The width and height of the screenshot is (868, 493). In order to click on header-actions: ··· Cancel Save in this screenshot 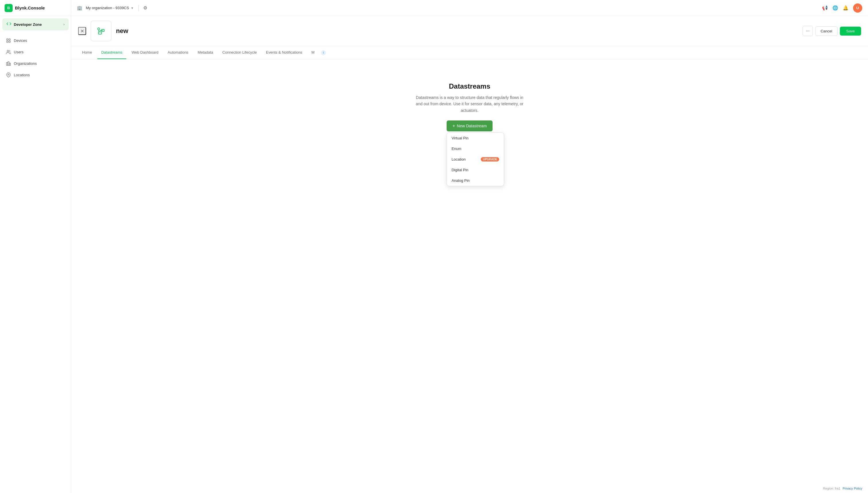, I will do `click(832, 31)`.